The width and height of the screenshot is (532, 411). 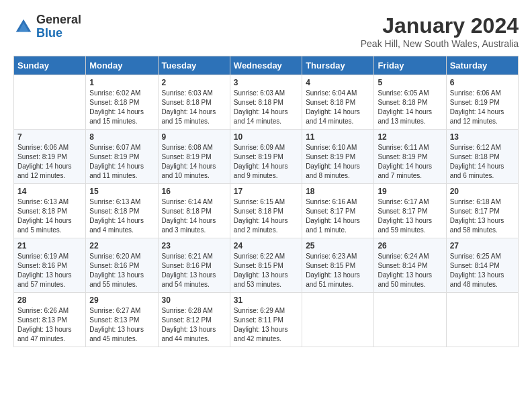 I want to click on day-number: 24, so click(x=266, y=246).